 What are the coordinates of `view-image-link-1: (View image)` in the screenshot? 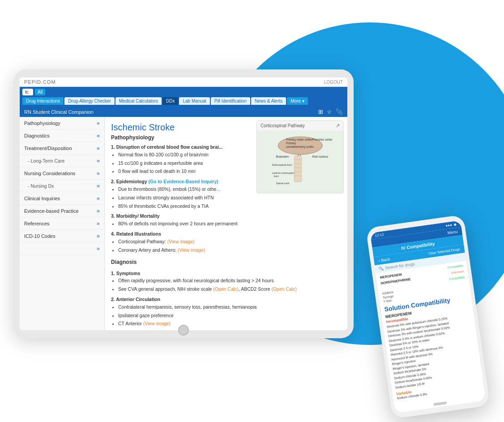 It's located at (181, 241).